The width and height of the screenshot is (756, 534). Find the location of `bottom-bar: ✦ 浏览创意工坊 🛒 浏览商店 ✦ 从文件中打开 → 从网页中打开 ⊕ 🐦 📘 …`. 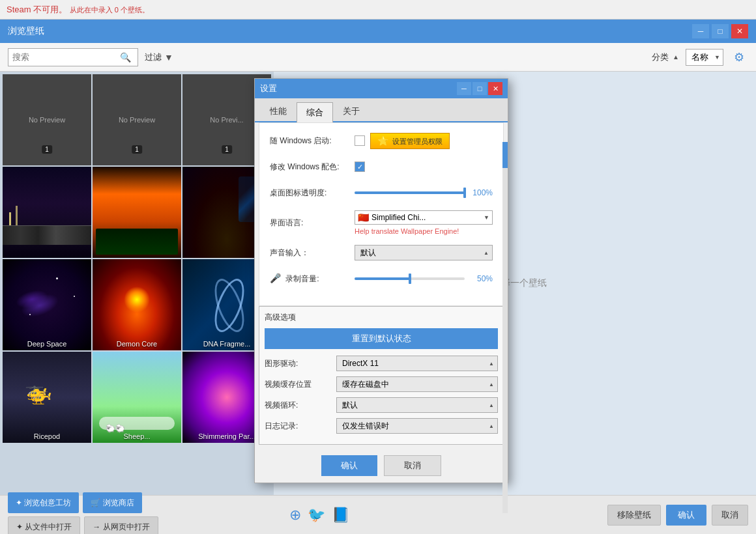

bottom-bar: ✦ 浏览创意工坊 🛒 浏览商店 ✦ 从文件中打开 → 从网页中打开 ⊕ 🐦 📘 … is located at coordinates (378, 514).